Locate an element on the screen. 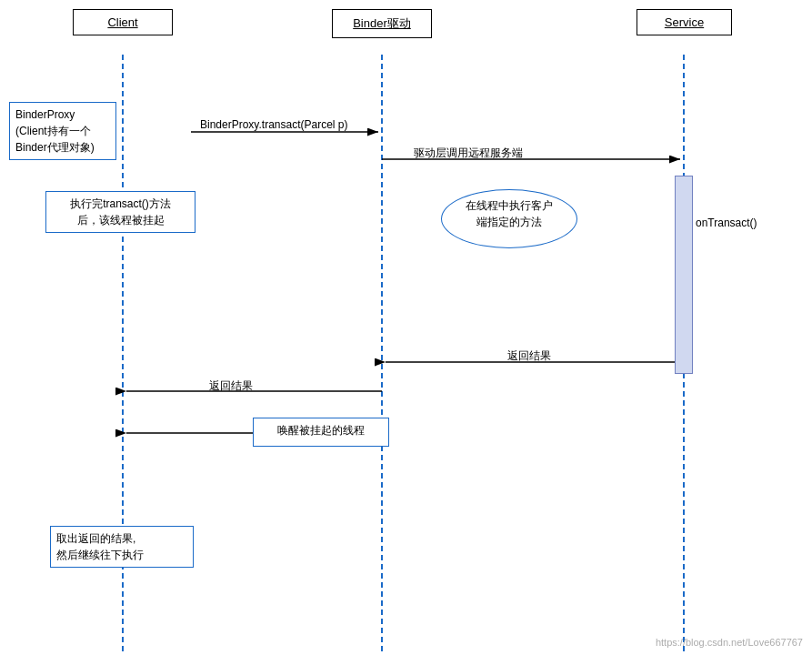 The width and height of the screenshot is (812, 655). transact-label: BinderProxy.transact(Parcel p) is located at coordinates (275, 125).